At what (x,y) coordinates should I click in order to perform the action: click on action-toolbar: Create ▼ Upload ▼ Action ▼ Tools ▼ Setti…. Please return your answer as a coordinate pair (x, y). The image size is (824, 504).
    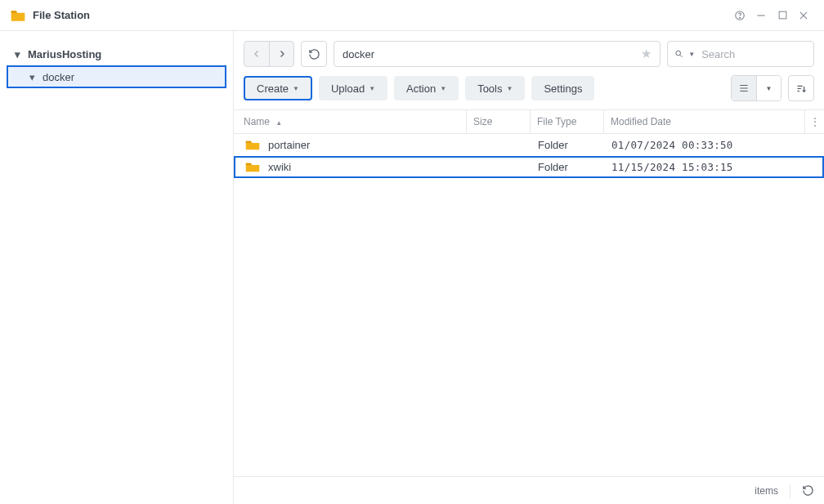
    Looking at the image, I should click on (529, 88).